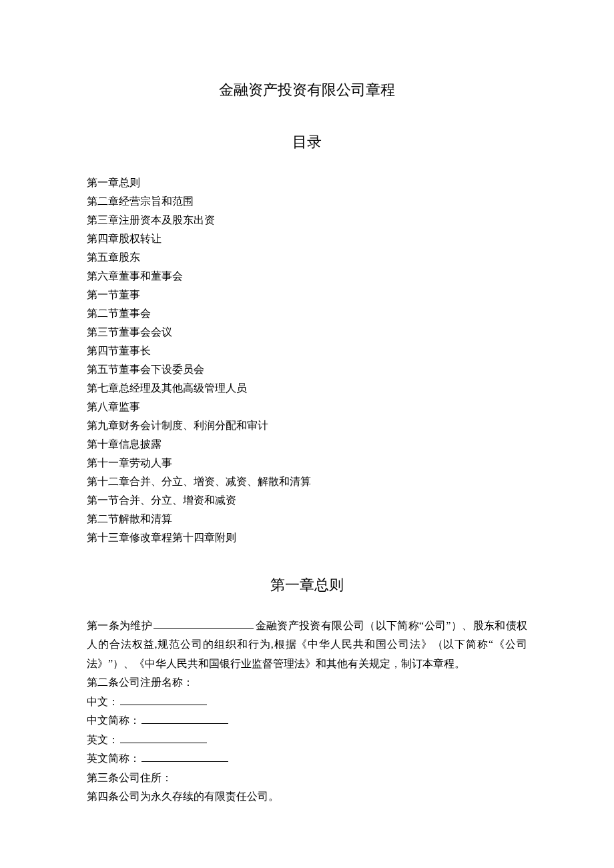  Describe the element at coordinates (307, 258) in the screenshot. I see `toc-item: 第五章股东` at that location.